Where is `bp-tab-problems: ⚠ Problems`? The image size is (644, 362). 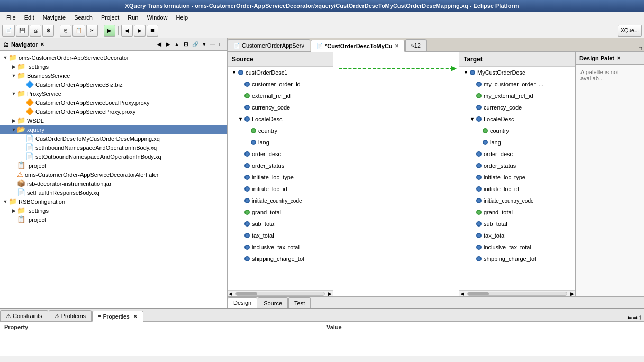
bp-tab-problems: ⚠ Problems is located at coordinates (70, 315).